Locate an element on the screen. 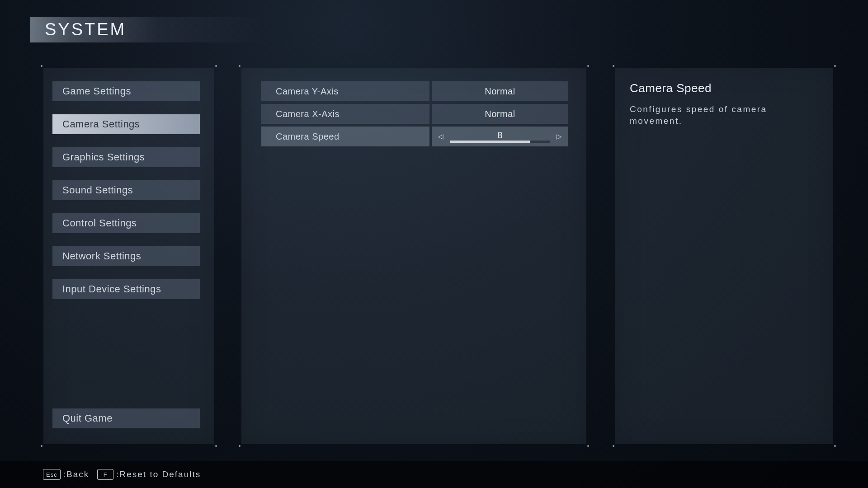 The image size is (868, 488). arrow-right-icon: ▷ is located at coordinates (560, 136).